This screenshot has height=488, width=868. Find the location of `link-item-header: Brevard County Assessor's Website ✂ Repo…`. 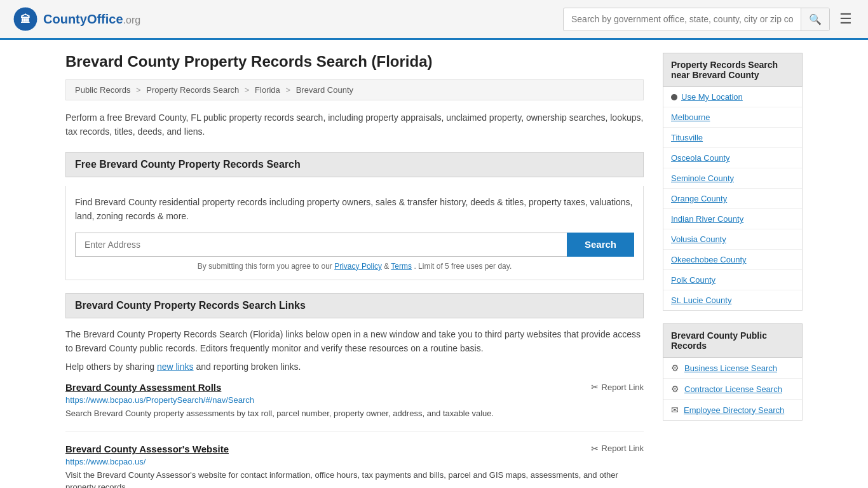

link-item-header: Brevard County Assessor's Website ✂ Repo… is located at coordinates (355, 449).